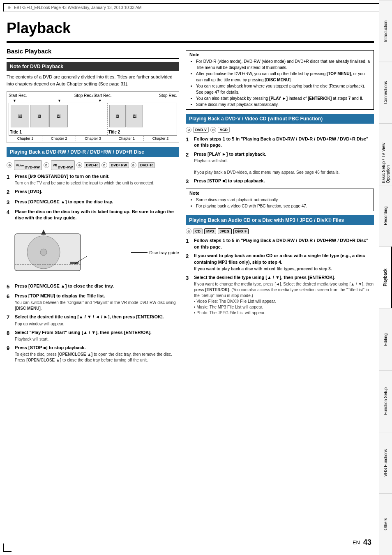 The width and height of the screenshot is (392, 555). Describe the element at coordinates (385, 92) in the screenshot. I see `sidebar-tab-connections: Connections` at that location.